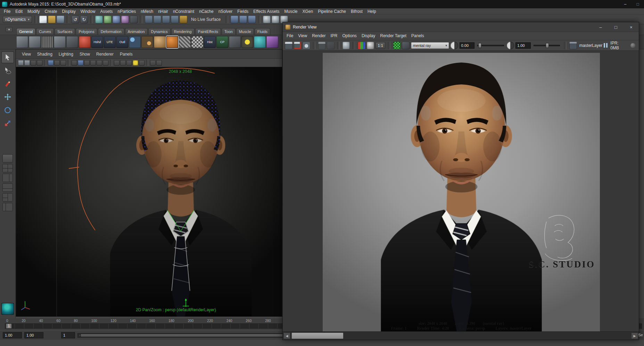  I want to click on rv-menu-options: Options, so click(349, 36).